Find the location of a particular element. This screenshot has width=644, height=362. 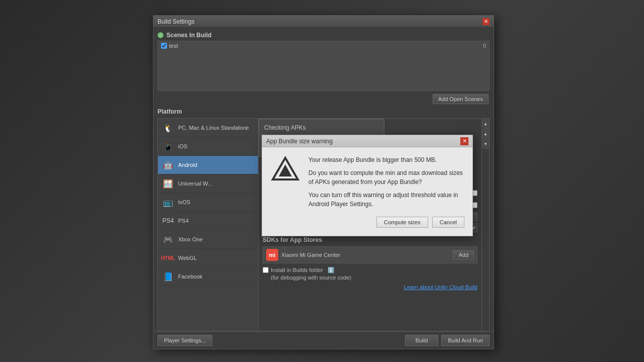

alert-message: Your release App Bundle is bigger than 5… is located at coordinates (386, 182).